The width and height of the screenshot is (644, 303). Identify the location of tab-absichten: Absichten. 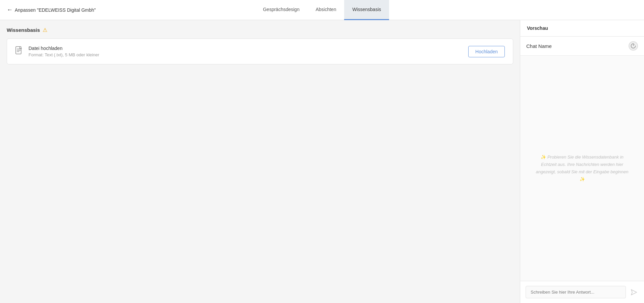
(326, 10).